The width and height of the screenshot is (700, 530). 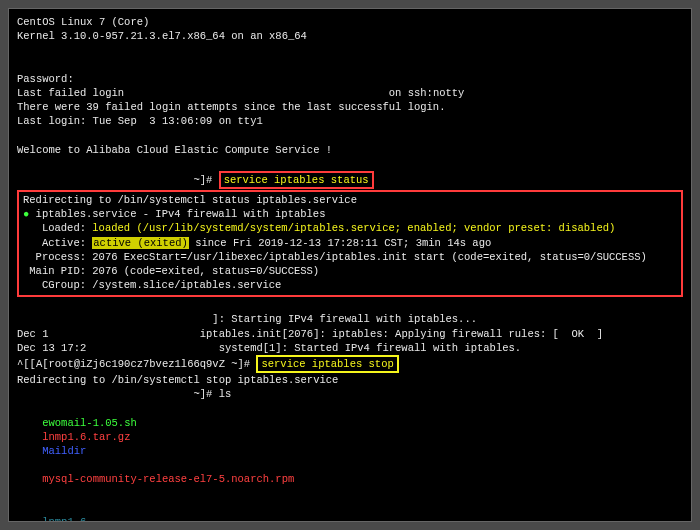 What do you see at coordinates (350, 180) in the screenshot?
I see `prompt-line-1: XXXXXXXXXXXXXXXXXXXXXXXXXXXX~]# service …` at bounding box center [350, 180].